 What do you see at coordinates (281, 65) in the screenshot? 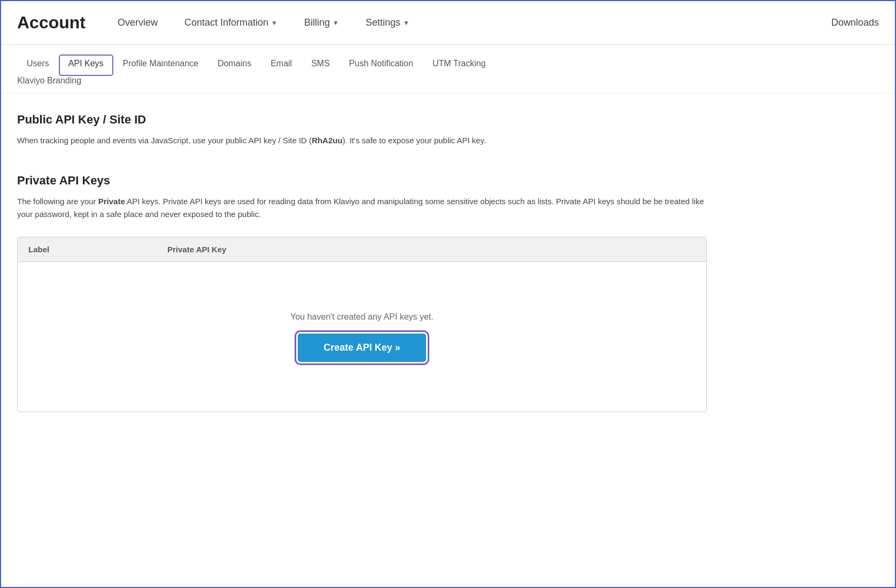
I see `tab-email: Email` at bounding box center [281, 65].